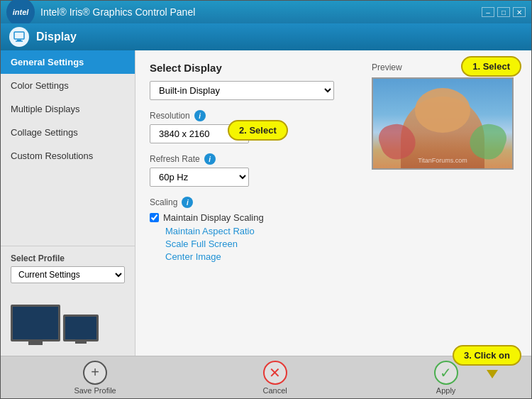 This screenshot has height=399, width=532. Describe the element at coordinates (446, 373) in the screenshot. I see `apply-icon: ✓` at that location.